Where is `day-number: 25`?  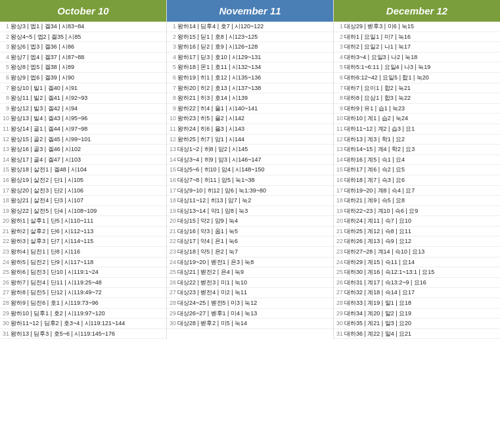 day-number: 25 is located at coordinates (340, 272).